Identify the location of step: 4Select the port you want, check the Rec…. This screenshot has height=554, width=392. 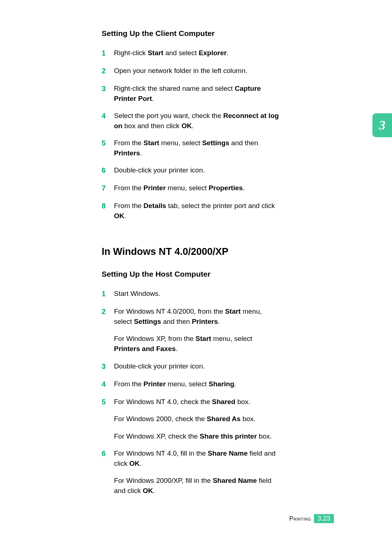
(191, 121).